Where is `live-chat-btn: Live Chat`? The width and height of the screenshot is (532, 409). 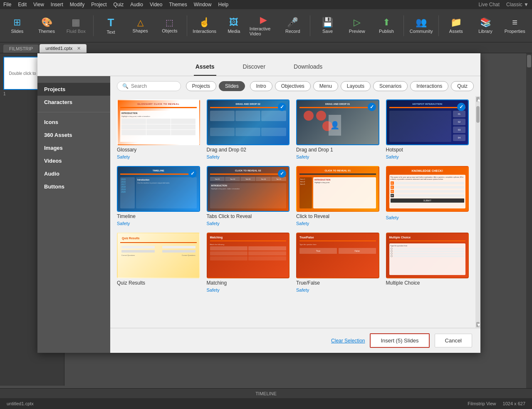 live-chat-btn: Live Chat is located at coordinates (489, 5).